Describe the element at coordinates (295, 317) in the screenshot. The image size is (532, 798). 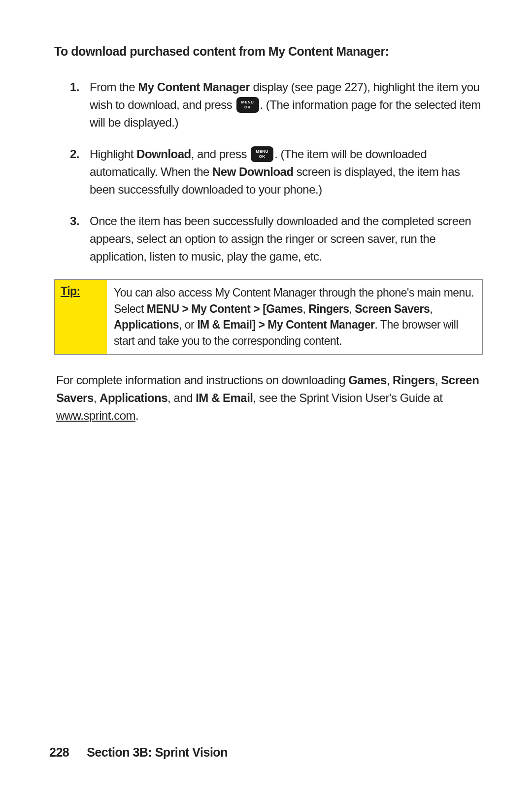
I see `tip-content: You can also access My Content Manager t…` at that location.